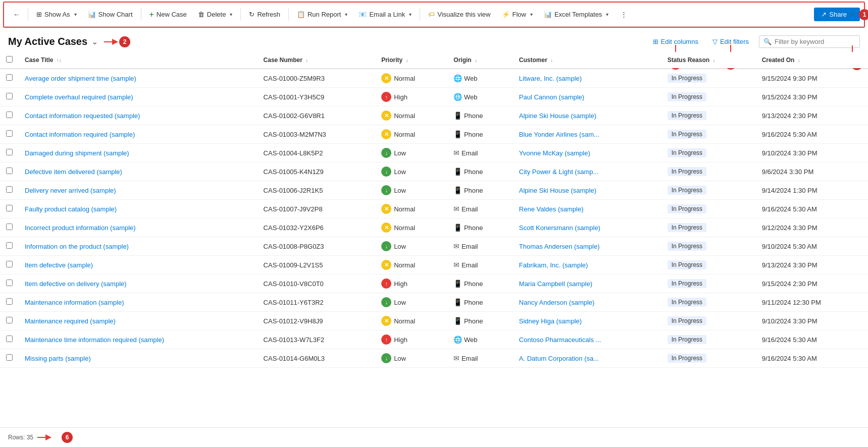 This screenshot has height=447, width=868. I want to click on case-title-link: Maintenance information (sample), so click(75, 303).